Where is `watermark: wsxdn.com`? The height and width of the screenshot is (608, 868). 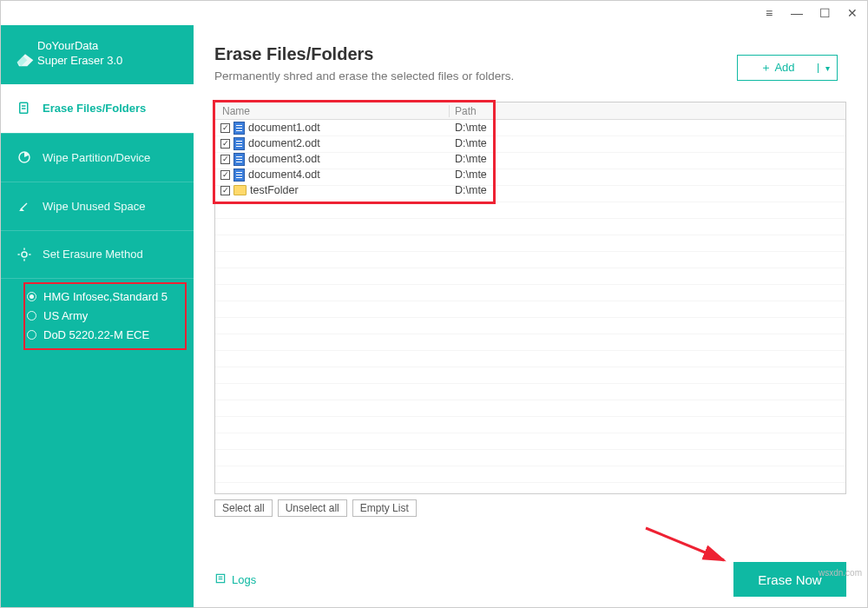
watermark: wsxdn.com is located at coordinates (840, 573).